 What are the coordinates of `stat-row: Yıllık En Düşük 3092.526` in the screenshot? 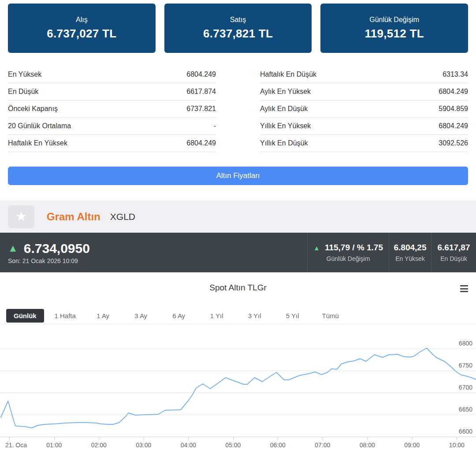 It's located at (364, 144).